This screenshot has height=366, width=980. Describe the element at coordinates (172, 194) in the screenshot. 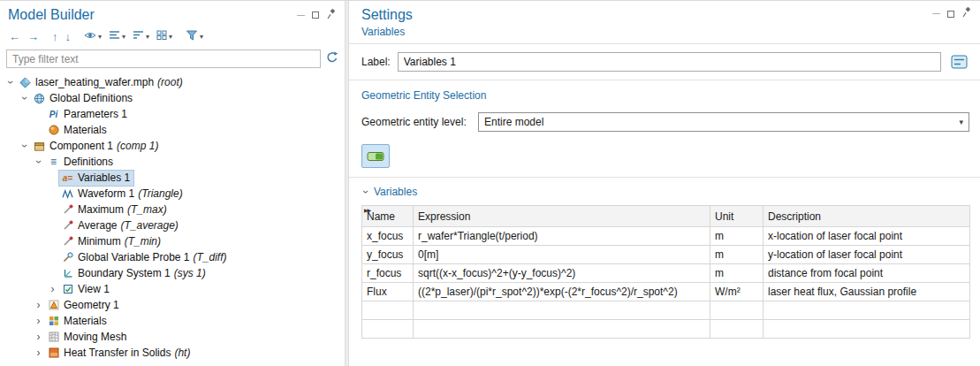

I see `tree-item-waveform1: Waveform 1 (Triangle)` at that location.